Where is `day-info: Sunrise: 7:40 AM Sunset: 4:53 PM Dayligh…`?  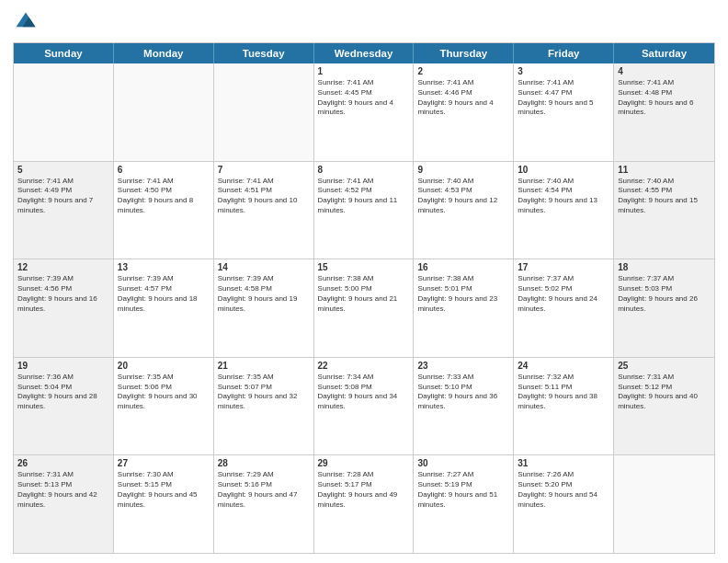
day-info: Sunrise: 7:40 AM Sunset: 4:53 PM Dayligh… is located at coordinates (463, 197).